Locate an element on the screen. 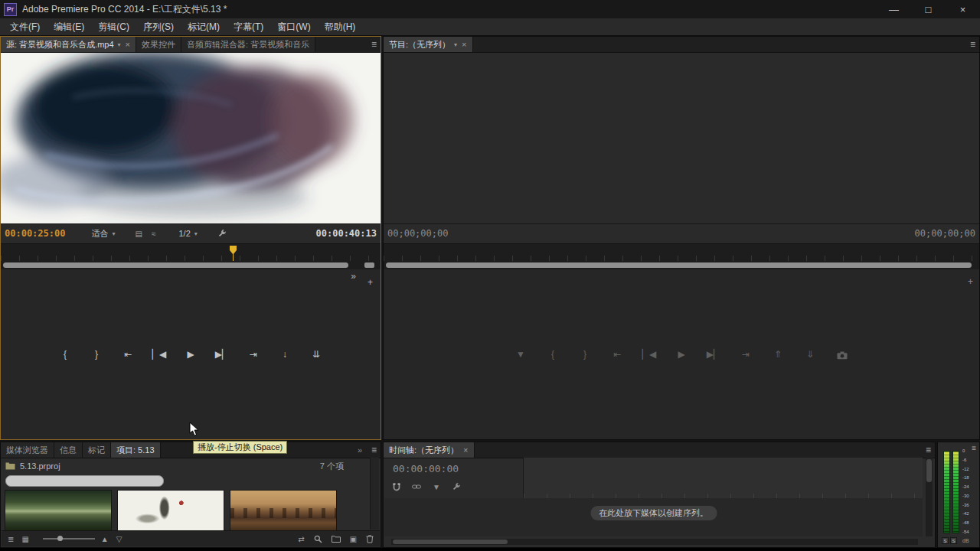 The width and height of the screenshot is (980, 551). menu-clip: 剪辑(C) is located at coordinates (113, 28).